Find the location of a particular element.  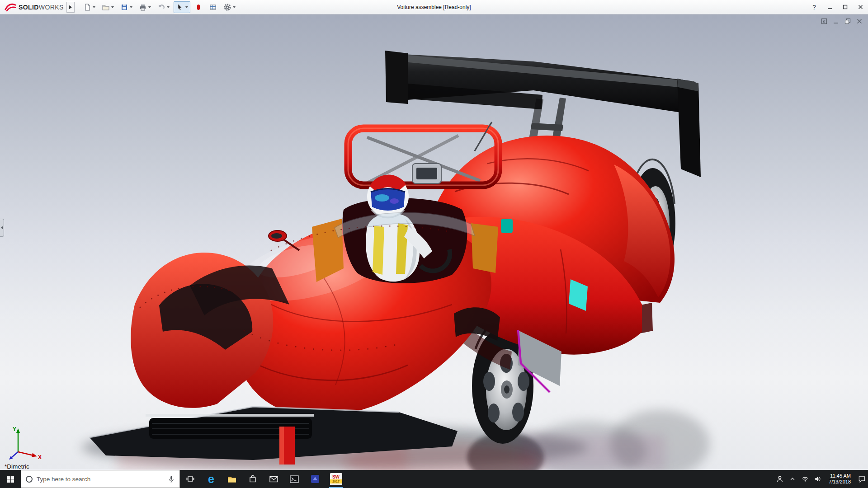

brand-text: SOLIDWORKS is located at coordinates (41, 7).